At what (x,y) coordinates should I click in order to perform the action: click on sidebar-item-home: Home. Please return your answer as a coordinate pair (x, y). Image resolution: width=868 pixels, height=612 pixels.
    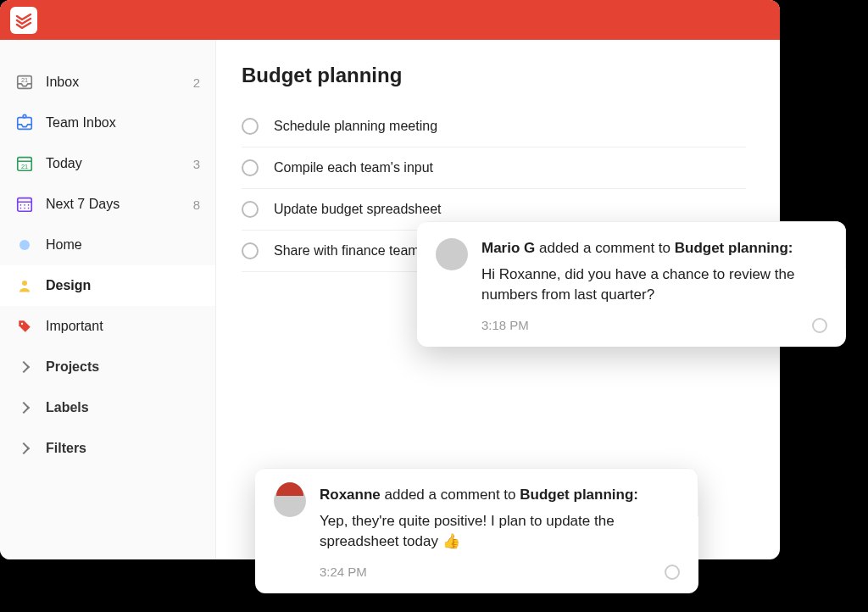
    Looking at the image, I should click on (108, 245).